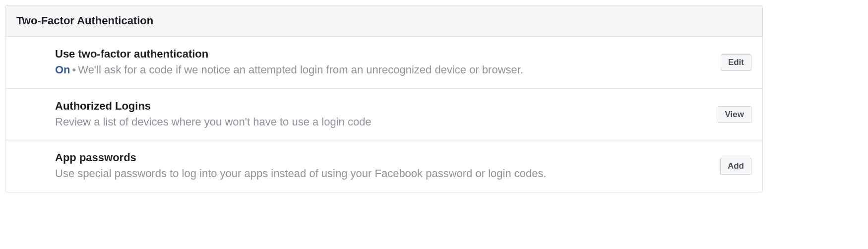  I want to click on row-description: On•We'll ask for a code if we notice an …, so click(383, 70).